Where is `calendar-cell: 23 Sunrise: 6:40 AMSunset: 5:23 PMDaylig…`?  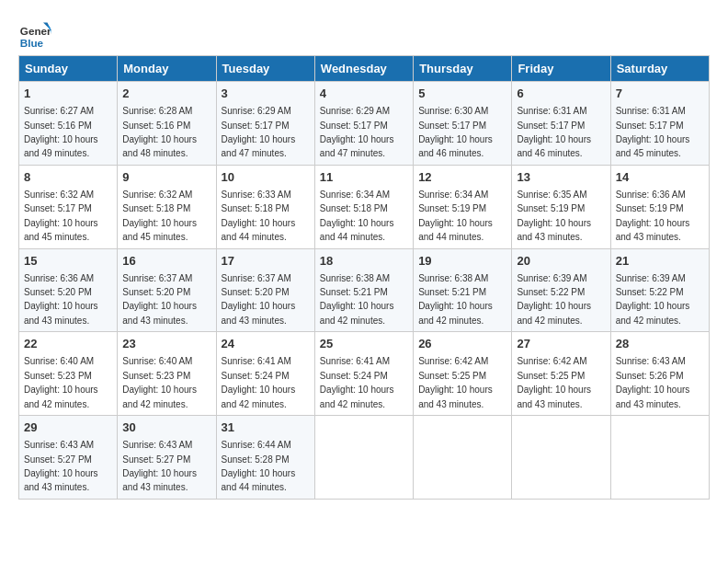
calendar-cell: 23 Sunrise: 6:40 AMSunset: 5:23 PMDaylig… is located at coordinates (167, 373).